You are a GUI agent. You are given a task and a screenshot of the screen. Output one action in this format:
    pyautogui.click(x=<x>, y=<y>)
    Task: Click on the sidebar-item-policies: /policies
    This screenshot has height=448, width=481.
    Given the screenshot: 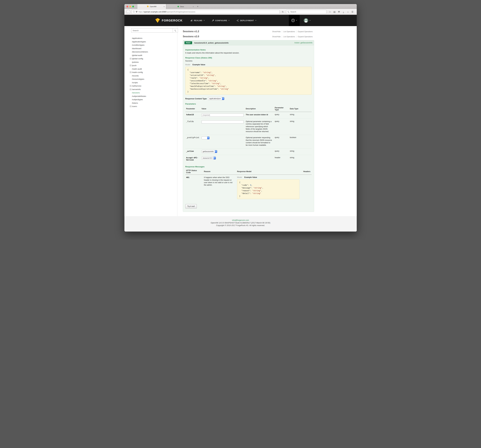 What is the action you would take?
    pyautogui.click(x=151, y=62)
    